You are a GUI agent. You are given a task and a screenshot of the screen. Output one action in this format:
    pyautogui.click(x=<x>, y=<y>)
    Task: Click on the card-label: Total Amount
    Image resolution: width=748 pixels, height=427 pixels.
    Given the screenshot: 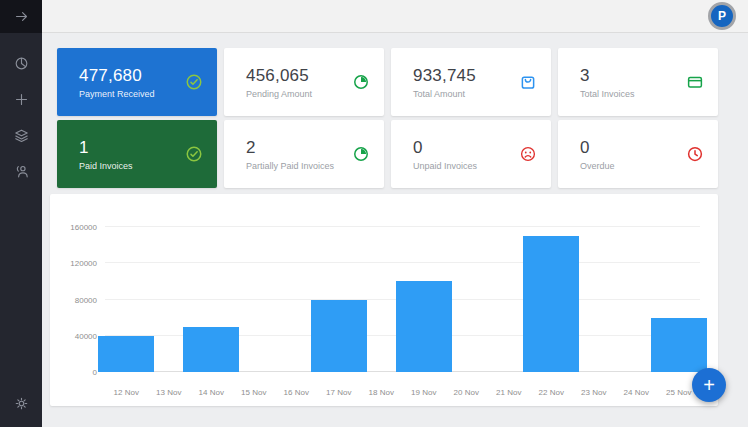 What is the action you would take?
    pyautogui.click(x=466, y=94)
    